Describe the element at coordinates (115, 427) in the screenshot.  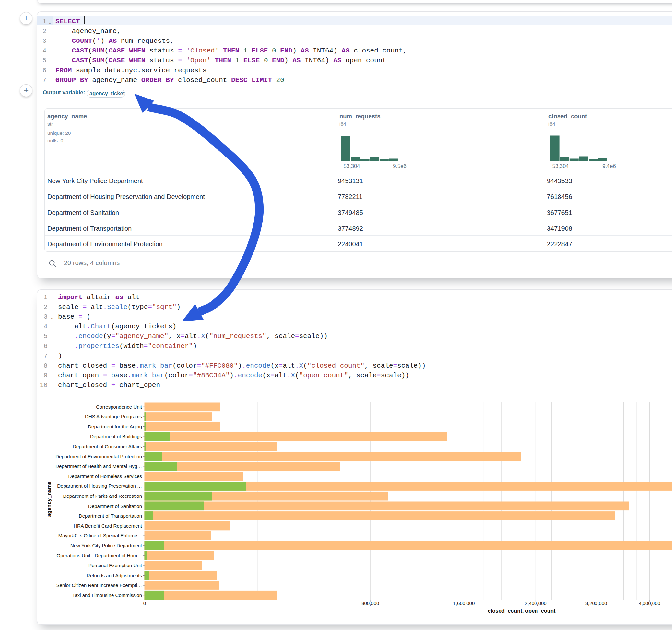
I see `svg-text: Department for the Aging` at that location.